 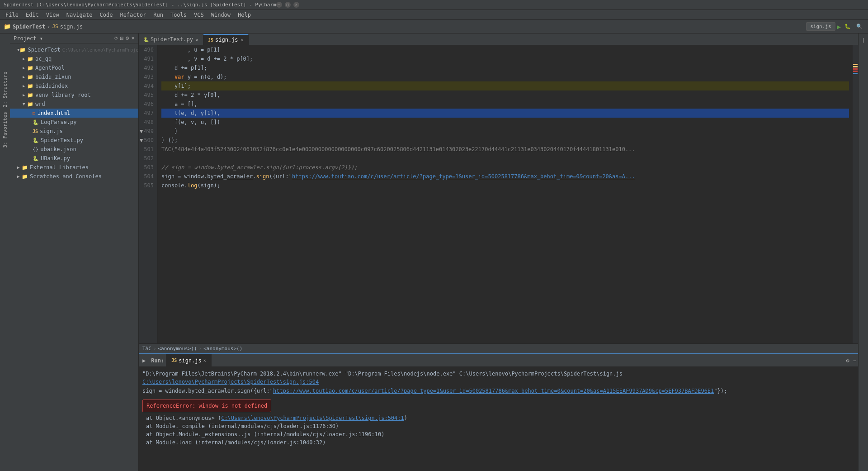 I want to click on json-icon: {}, so click(x=35, y=149).